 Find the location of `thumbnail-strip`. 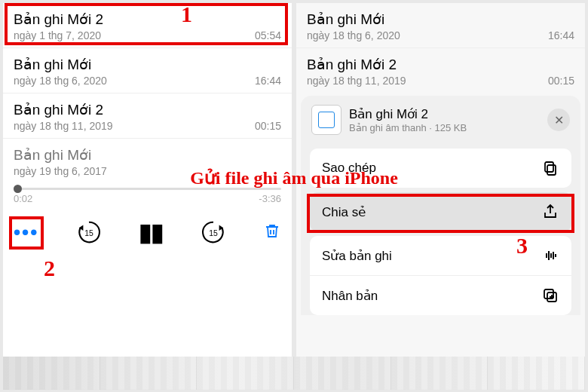

thumbnail-strip is located at coordinates (294, 373).